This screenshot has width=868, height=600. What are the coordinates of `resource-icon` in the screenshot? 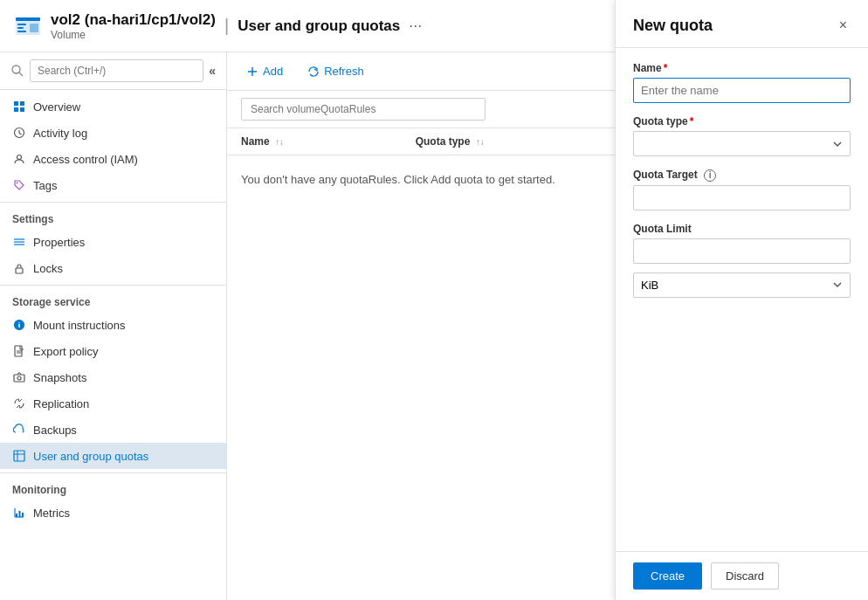 It's located at (28, 26).